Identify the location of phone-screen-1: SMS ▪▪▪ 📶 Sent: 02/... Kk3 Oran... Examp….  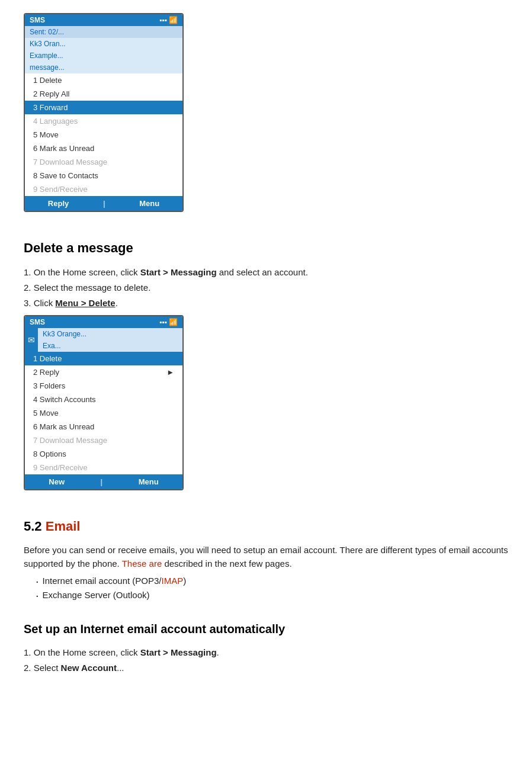
(104, 113).